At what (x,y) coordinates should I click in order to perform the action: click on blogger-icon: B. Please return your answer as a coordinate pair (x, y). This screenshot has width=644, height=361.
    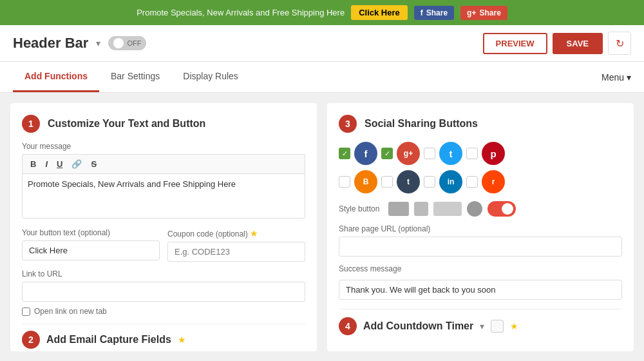
    Looking at the image, I should click on (366, 182).